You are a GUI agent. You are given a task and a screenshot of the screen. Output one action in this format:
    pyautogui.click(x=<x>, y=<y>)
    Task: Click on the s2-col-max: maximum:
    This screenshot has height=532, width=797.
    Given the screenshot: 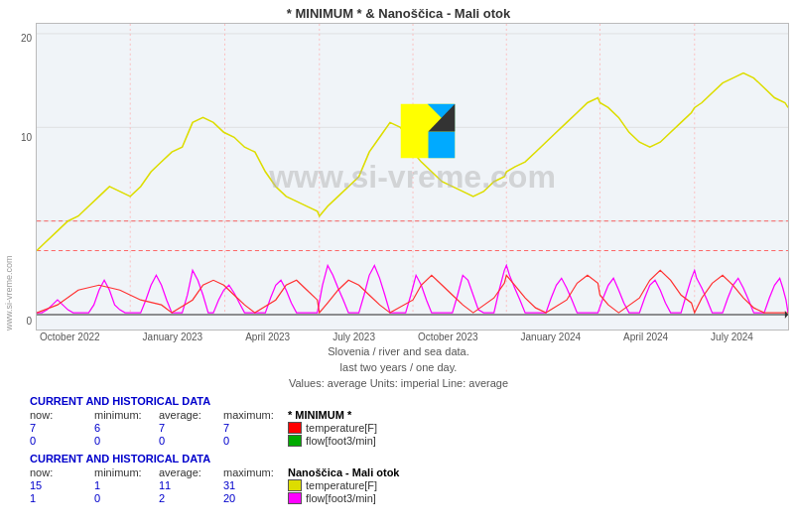 What is the action you would take?
    pyautogui.click(x=256, y=472)
    